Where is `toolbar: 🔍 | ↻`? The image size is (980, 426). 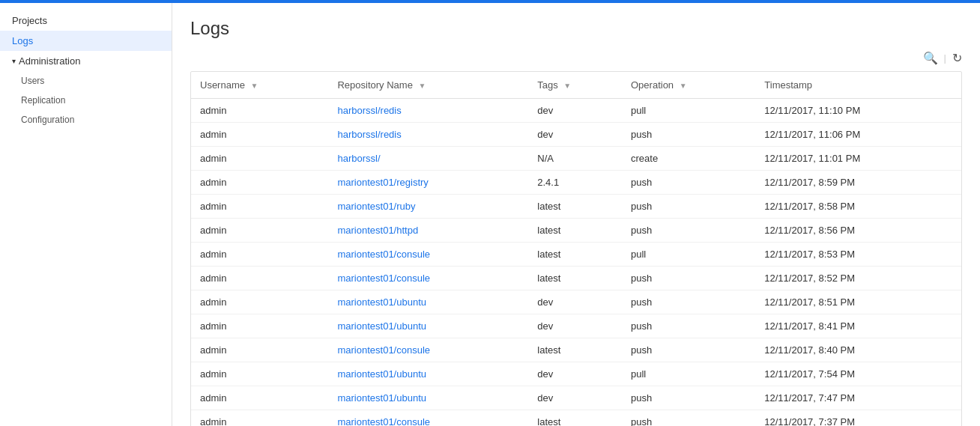 toolbar: 🔍 | ↻ is located at coordinates (576, 58).